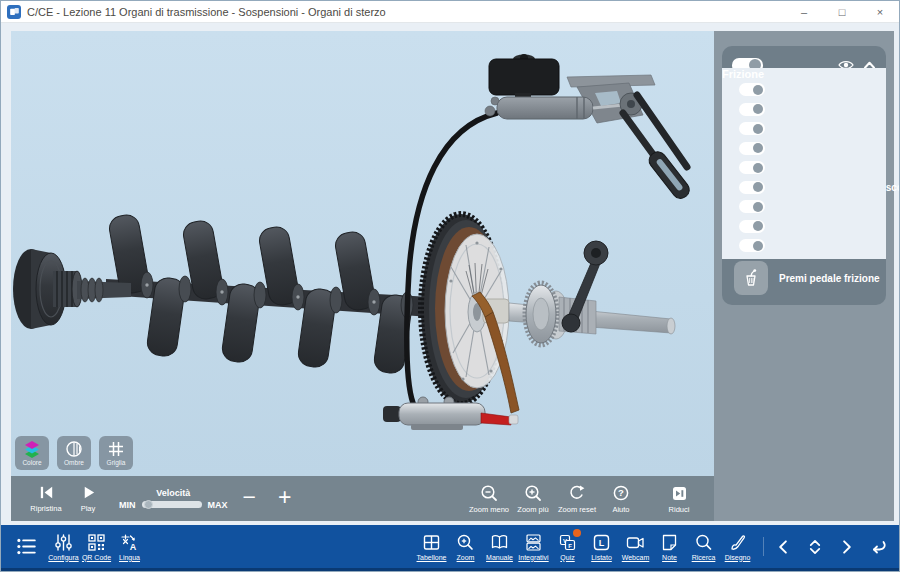 This screenshot has width=900, height=572. Describe the element at coordinates (88, 492) in the screenshot. I see `play-icon` at that location.